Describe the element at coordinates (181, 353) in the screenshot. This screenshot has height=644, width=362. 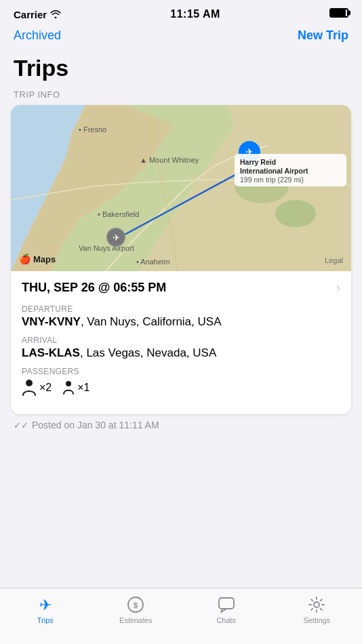
I see `arrival-value: LAS-KLAS, Las Vegas, Nevada, USA` at that location.